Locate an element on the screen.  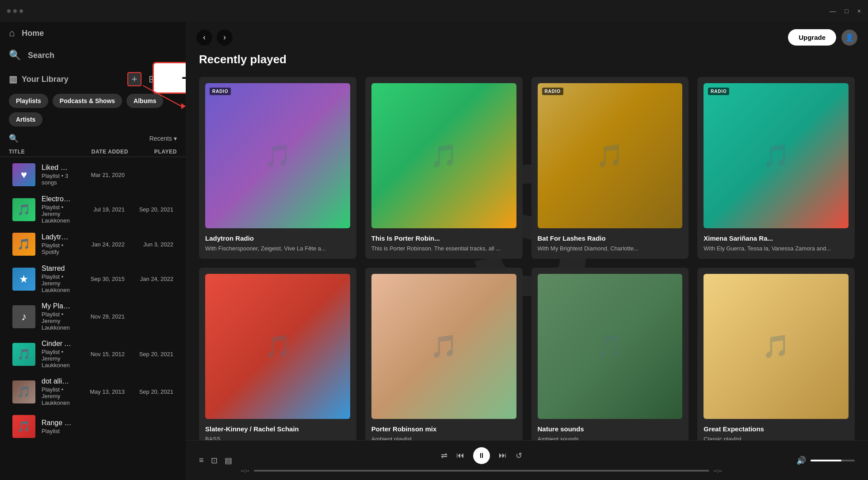
filter-artists: Artists is located at coordinates (26, 119).